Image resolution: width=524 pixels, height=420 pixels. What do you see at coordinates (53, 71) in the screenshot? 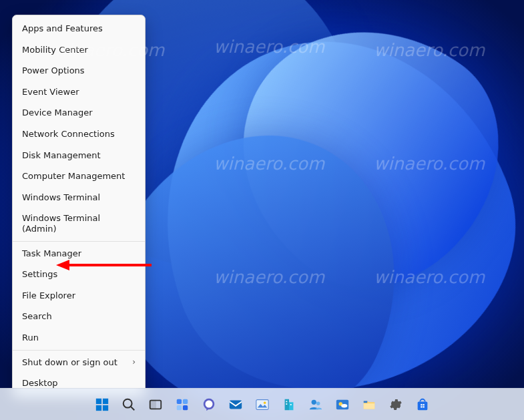
I see `menu-item-label: Power Options` at bounding box center [53, 71].